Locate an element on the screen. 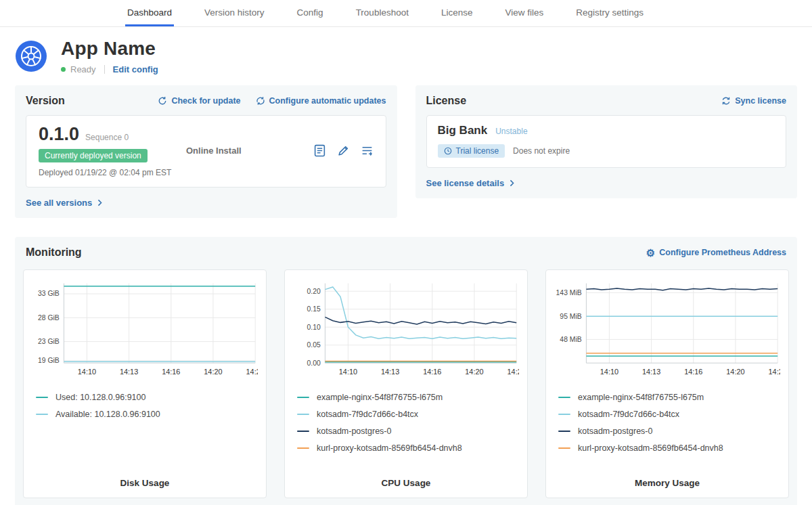 This screenshot has height=505, width=812. deployed-timestamp: Deployed 01/19/22 @ 02:04 pm EST is located at coordinates (112, 173).